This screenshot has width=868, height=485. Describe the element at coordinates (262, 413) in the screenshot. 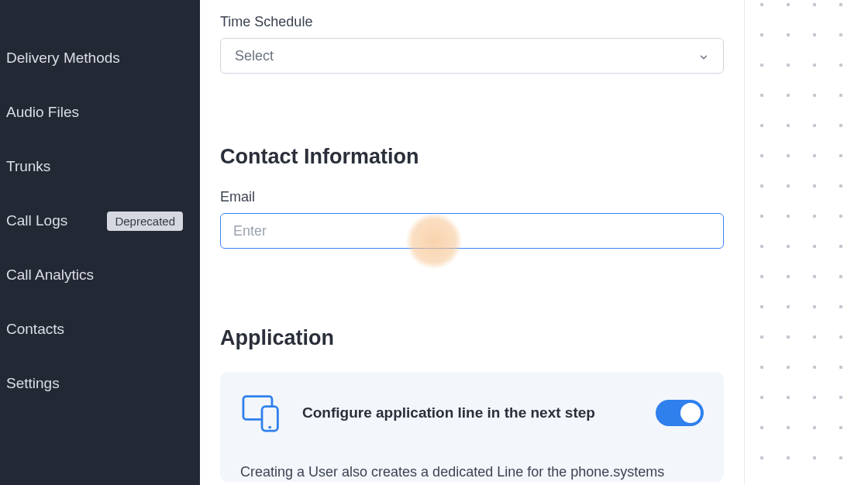

I see `devices-icon` at that location.